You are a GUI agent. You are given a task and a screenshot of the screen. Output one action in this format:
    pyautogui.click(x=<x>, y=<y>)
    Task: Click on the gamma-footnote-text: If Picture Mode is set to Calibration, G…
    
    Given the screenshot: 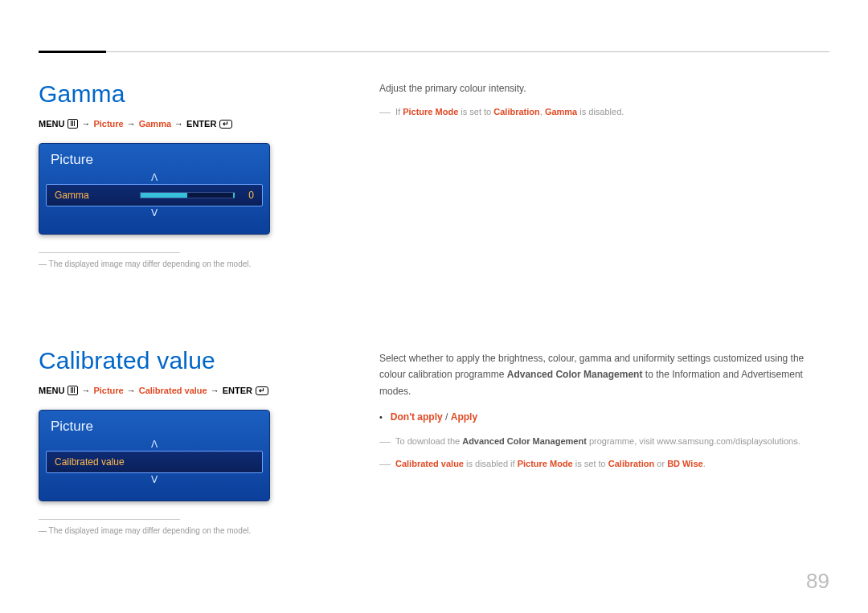 What is the action you would take?
    pyautogui.click(x=510, y=112)
    